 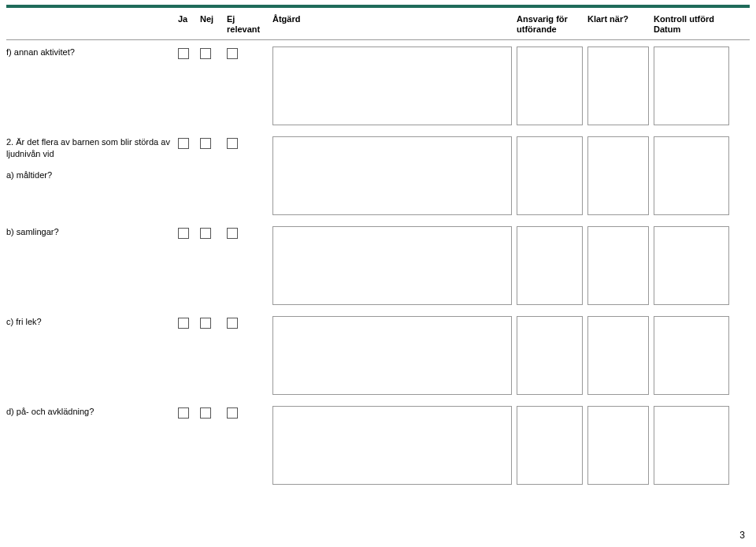 What do you see at coordinates (92, 24) in the screenshot?
I see `header-question-spacer` at bounding box center [92, 24].